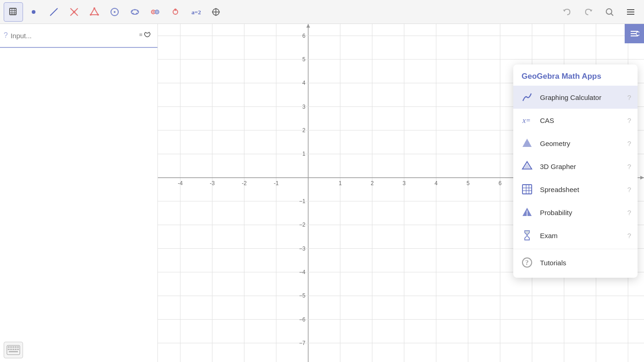  Describe the element at coordinates (302, 201) in the screenshot. I see `svg-text: −1` at that location.